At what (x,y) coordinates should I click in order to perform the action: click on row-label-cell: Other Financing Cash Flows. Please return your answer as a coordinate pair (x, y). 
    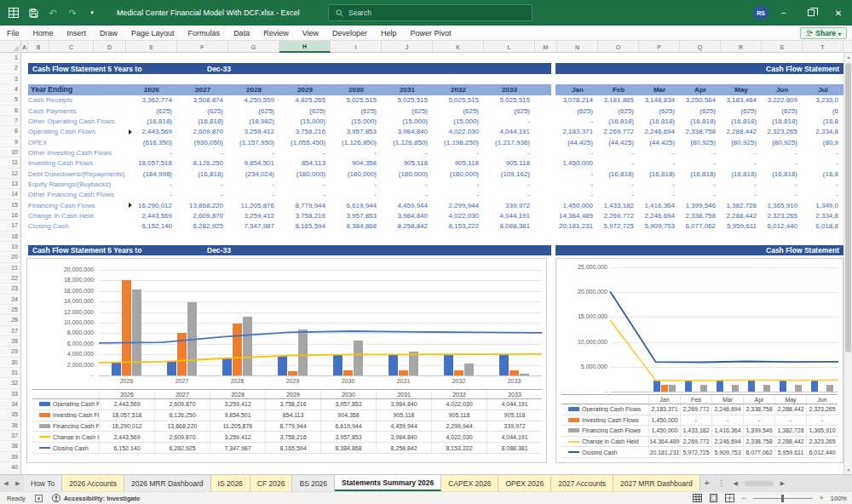
    Looking at the image, I should click on (77, 195).